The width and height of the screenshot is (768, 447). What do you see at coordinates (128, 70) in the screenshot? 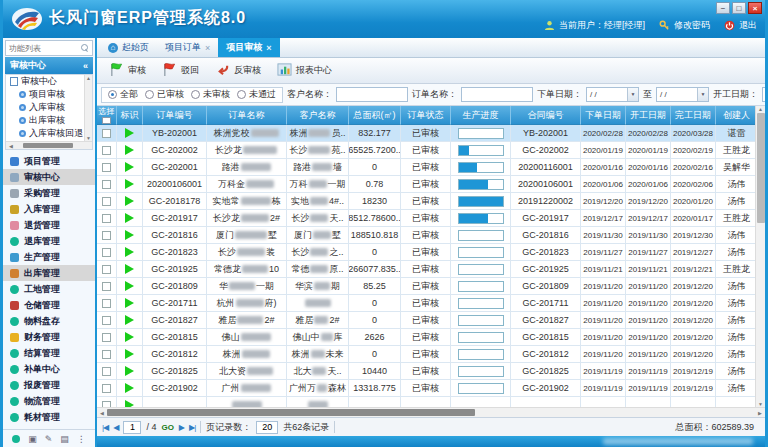
I see `审核-button: 审核` at bounding box center [128, 70].